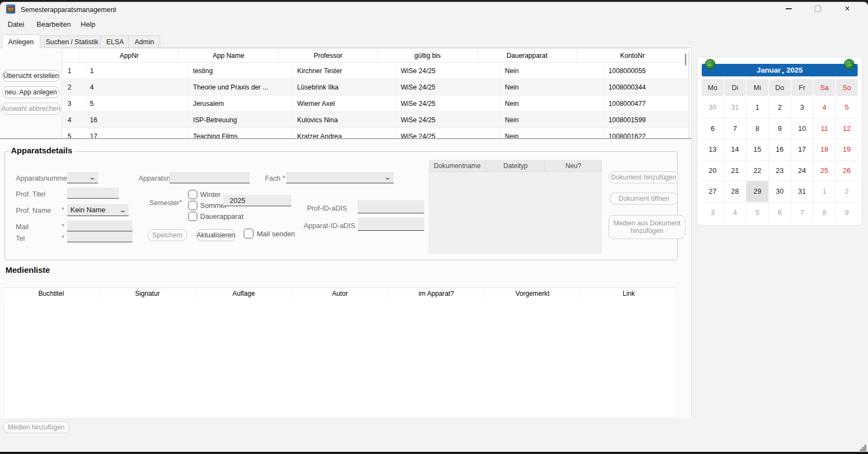 The image size is (868, 454). What do you see at coordinates (16, 24) in the screenshot?
I see `menu-item-datei: Datei` at bounding box center [16, 24].